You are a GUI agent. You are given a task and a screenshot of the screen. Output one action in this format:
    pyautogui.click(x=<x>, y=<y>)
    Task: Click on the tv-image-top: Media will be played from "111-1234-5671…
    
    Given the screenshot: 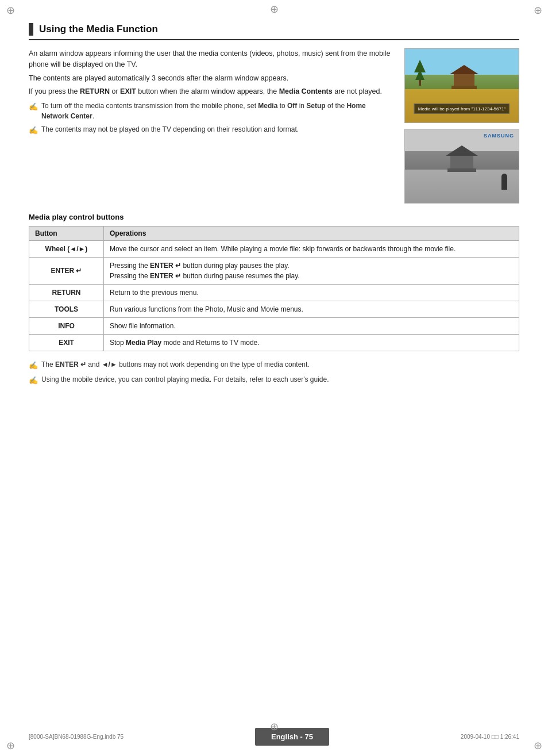 What is the action you would take?
    pyautogui.click(x=462, y=86)
    